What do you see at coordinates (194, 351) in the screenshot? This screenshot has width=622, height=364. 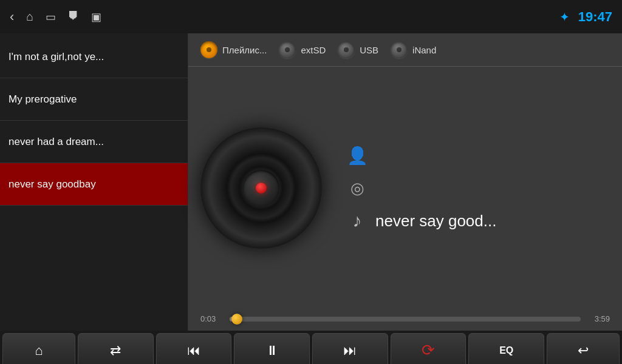 I see `prev-icon: ⏮` at bounding box center [194, 351].